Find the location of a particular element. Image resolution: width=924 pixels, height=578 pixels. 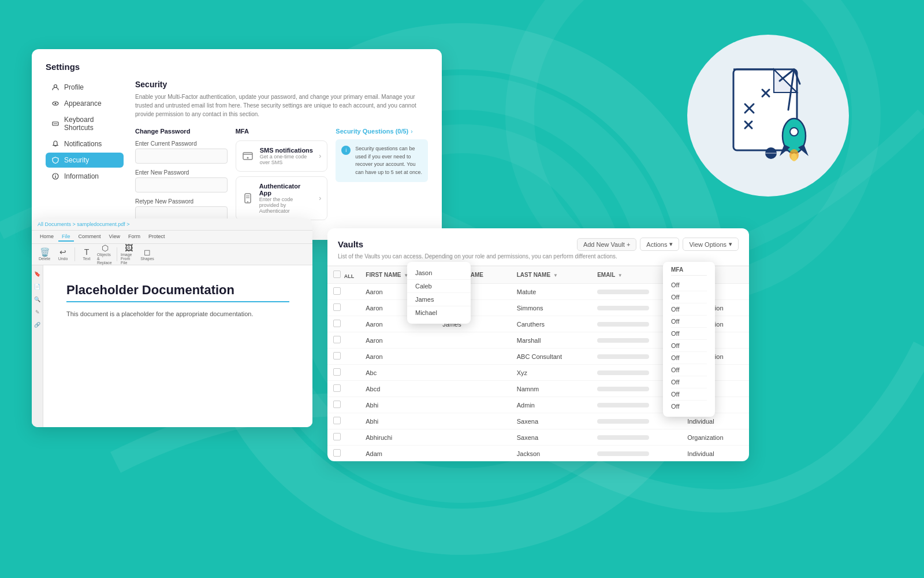

middle-name-caleb: Caleb is located at coordinates (439, 287).